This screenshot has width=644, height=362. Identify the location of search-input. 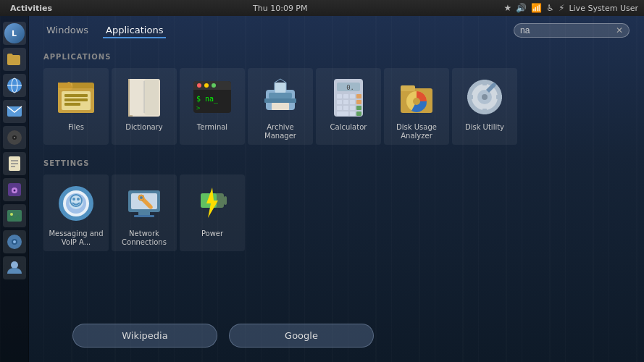
(568, 30).